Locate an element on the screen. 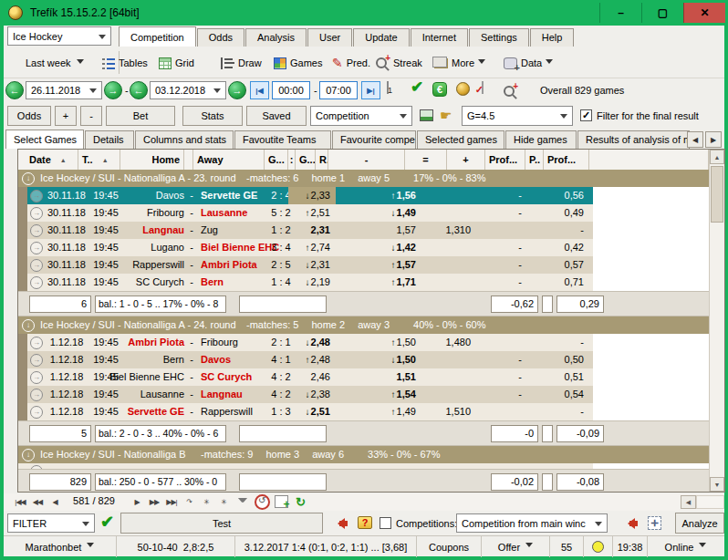 This screenshot has width=728, height=560. filter-funnel-icon is located at coordinates (243, 502).